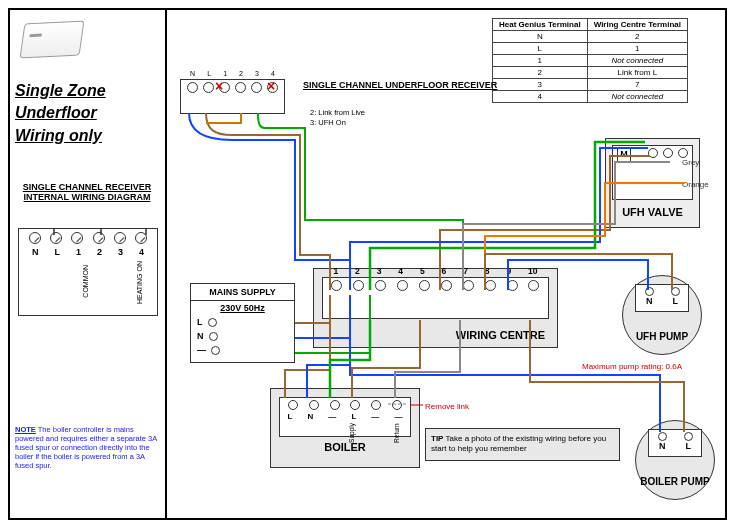  I want to click on valve-terminals, so click(668, 153).